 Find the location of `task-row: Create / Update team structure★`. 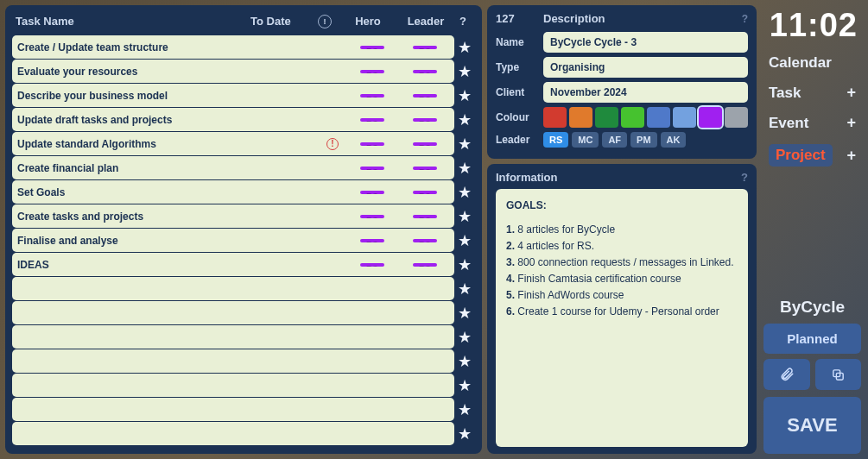

task-row: Create / Update team structure★ is located at coordinates (244, 47).